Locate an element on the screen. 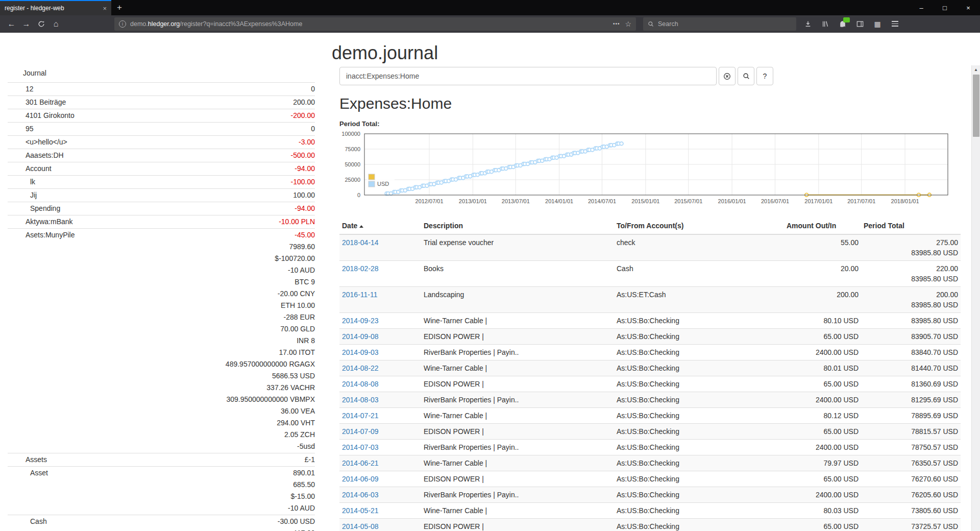 This screenshot has height=531, width=980. sidebar-account-link: Assets is located at coordinates (156, 460).